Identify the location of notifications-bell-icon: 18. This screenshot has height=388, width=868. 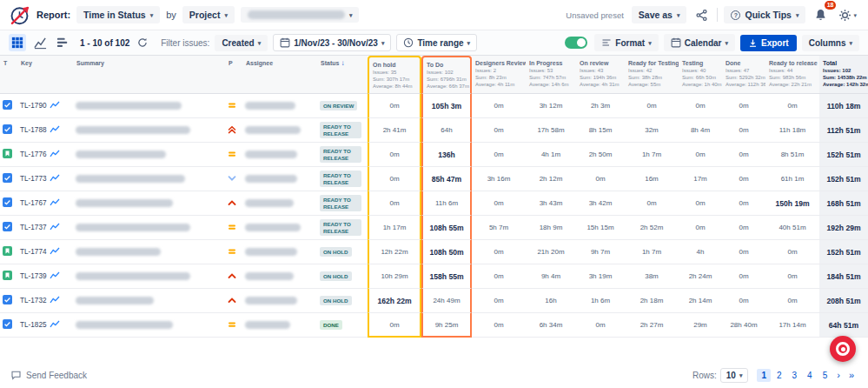
(820, 15).